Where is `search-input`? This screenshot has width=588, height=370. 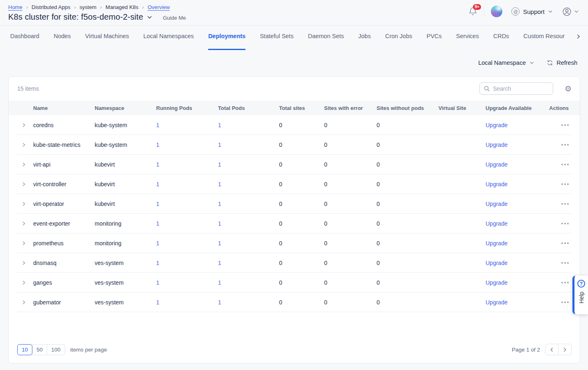
search-input is located at coordinates (520, 89).